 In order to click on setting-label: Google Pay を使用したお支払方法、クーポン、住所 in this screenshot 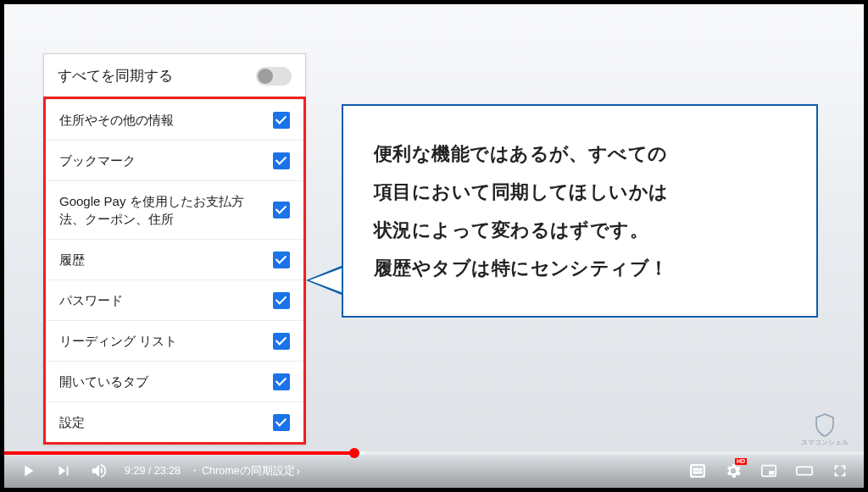, I will do `click(166, 210)`.